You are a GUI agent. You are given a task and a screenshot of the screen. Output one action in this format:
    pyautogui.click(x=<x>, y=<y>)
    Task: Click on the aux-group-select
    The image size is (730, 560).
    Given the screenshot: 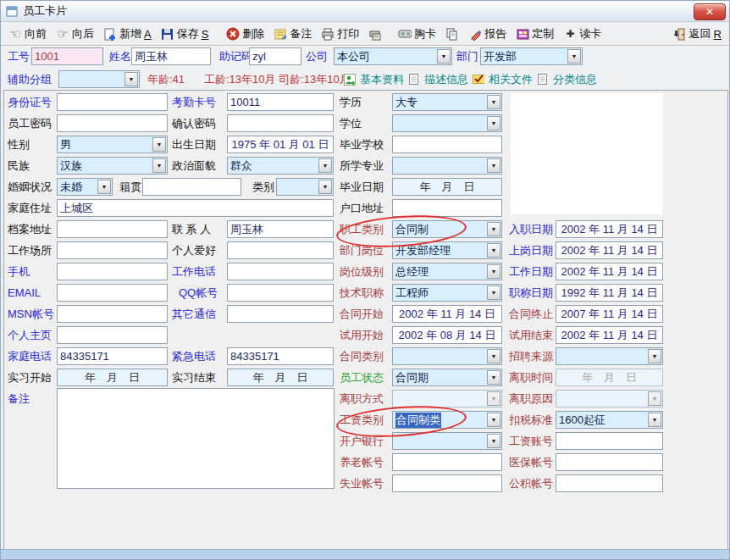 What is the action you would take?
    pyautogui.click(x=99, y=80)
    